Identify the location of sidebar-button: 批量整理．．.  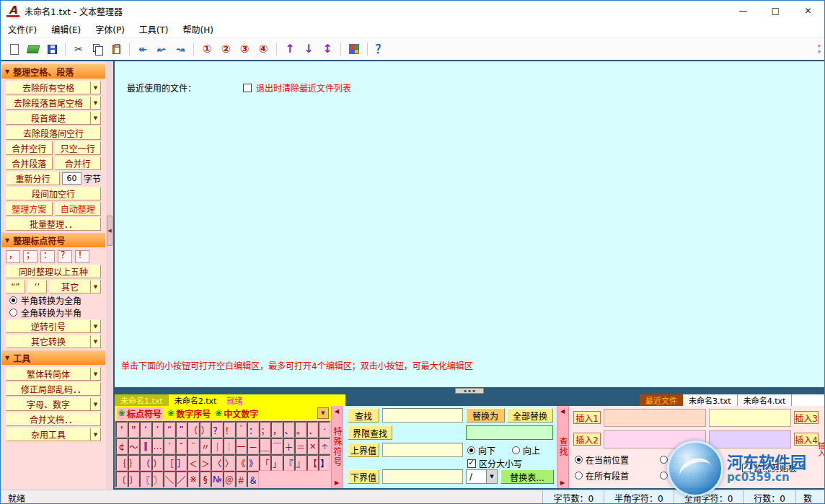
(53, 224).